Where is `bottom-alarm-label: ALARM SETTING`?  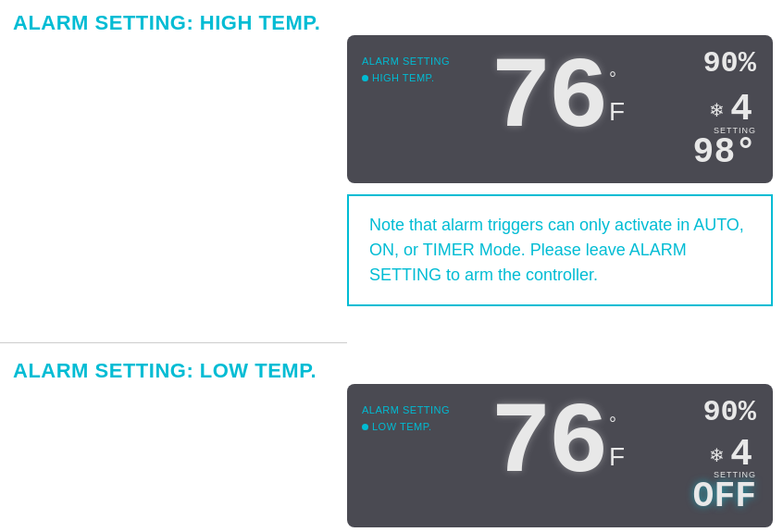 bottom-alarm-label: ALARM SETTING is located at coordinates (405, 410).